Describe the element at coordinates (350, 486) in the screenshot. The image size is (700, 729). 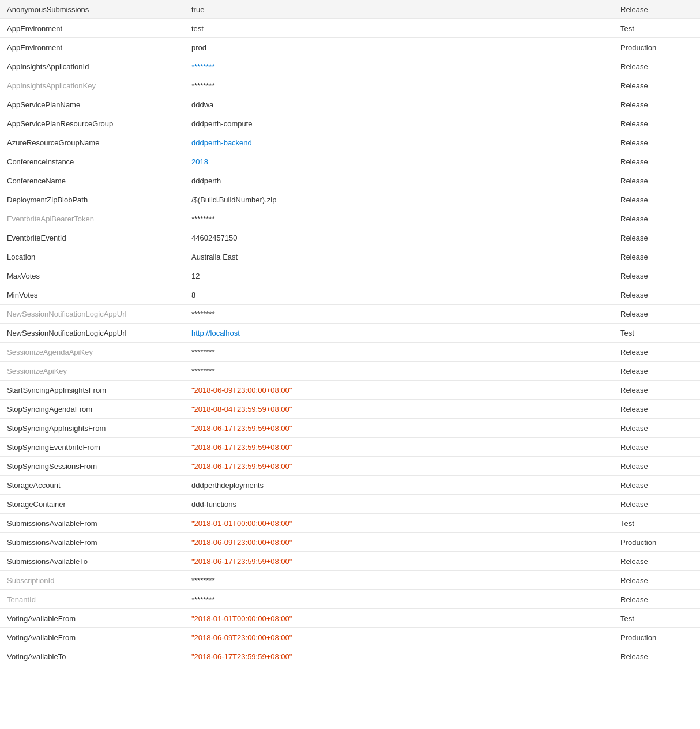
I see `table-row: StorageAccountdddperthdeploymentsRelease` at that location.